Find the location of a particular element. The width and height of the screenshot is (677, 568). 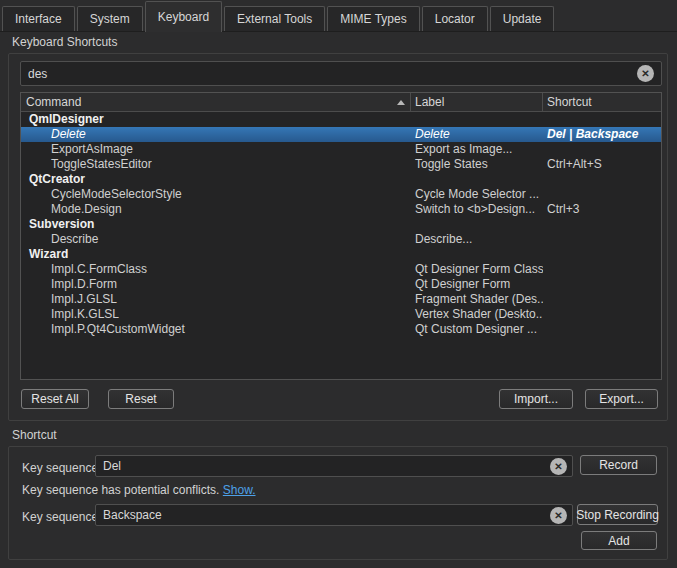

column-header-label: Label is located at coordinates (477, 102).